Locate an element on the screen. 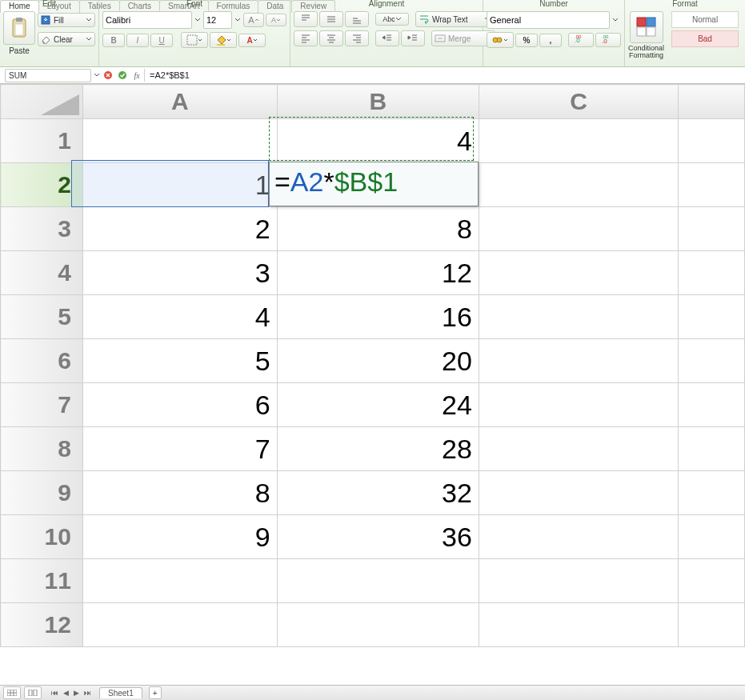 Image resolution: width=745 pixels, height=700 pixels. col-header-c: C is located at coordinates (578, 102).